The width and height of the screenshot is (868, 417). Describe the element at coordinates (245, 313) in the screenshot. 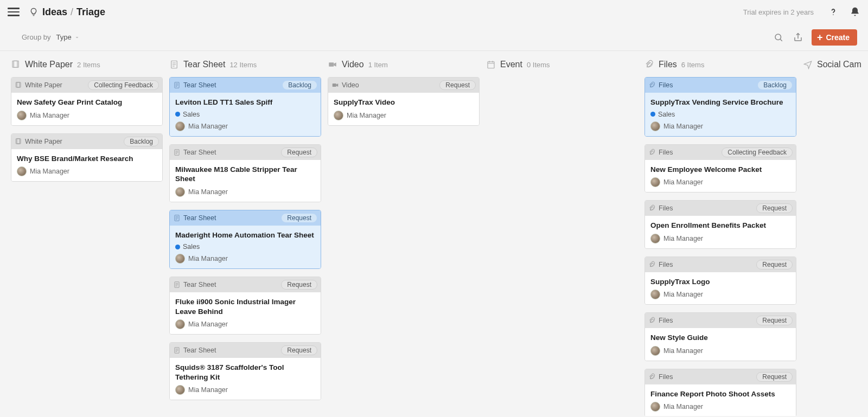

I see `card-body: Fluke ii900 Sonic Industrial Imager Leav…` at that location.